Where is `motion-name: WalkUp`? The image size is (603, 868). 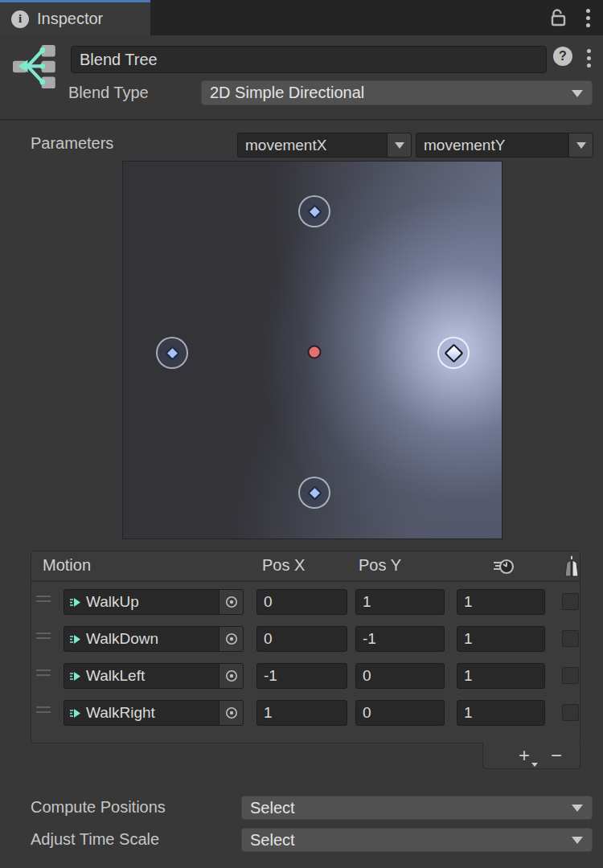
motion-name: WalkUp is located at coordinates (153, 602).